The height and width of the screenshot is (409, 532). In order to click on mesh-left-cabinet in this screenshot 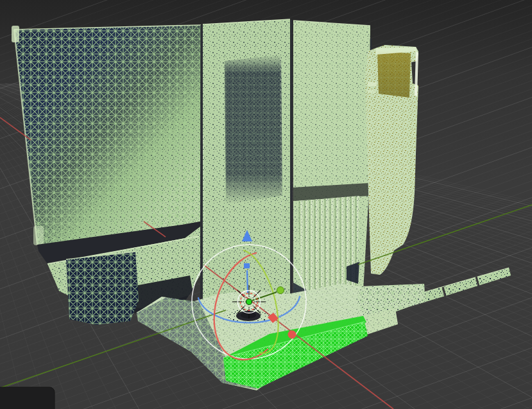, I will do `click(103, 288)`.